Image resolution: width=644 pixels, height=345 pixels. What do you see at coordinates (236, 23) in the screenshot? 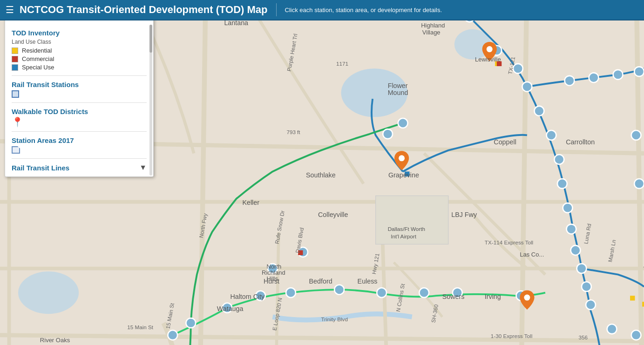
I see `svg-text: Lantana` at bounding box center [236, 23].